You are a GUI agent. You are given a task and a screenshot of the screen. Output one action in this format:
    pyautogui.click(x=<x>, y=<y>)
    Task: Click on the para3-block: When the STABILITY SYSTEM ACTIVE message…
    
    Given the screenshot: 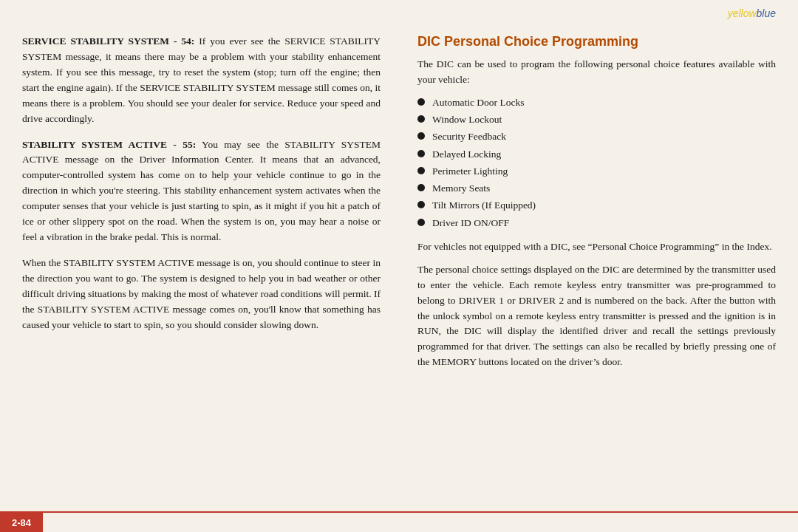 What is the action you would take?
    pyautogui.click(x=201, y=294)
    